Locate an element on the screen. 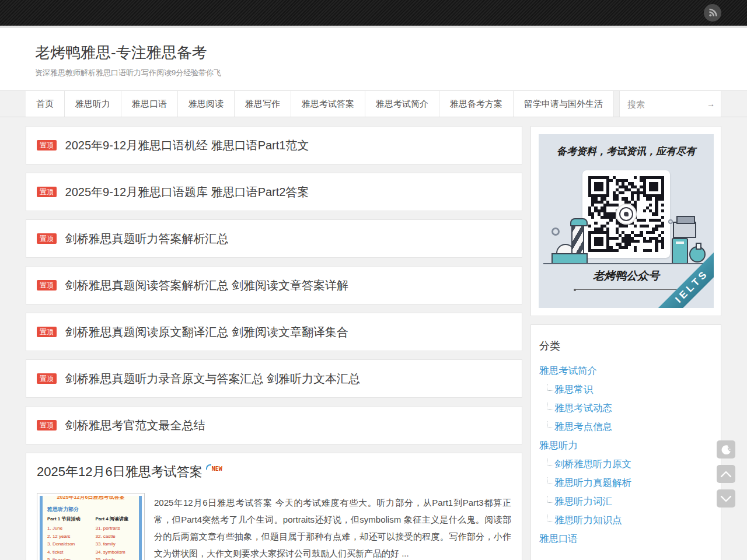 This screenshot has height=560, width=747. category-link: 雅思常识 is located at coordinates (574, 389).